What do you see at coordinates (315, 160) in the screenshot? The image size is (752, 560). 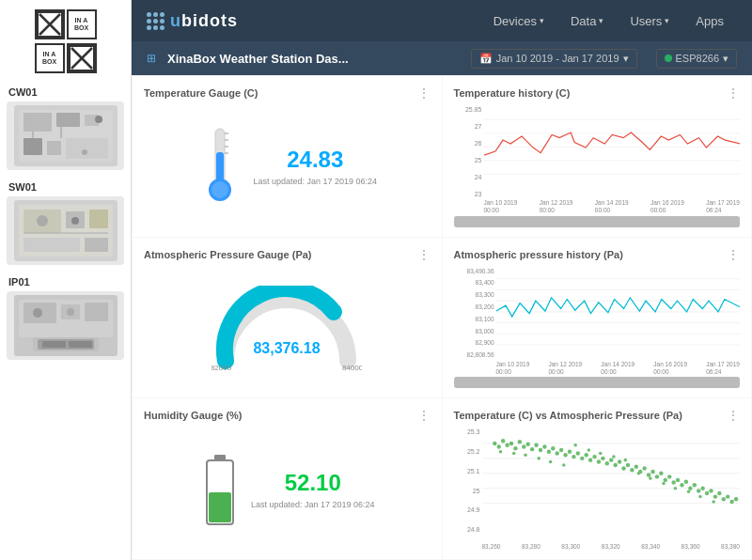 I see `temp-value: 24.83` at bounding box center [315, 160].